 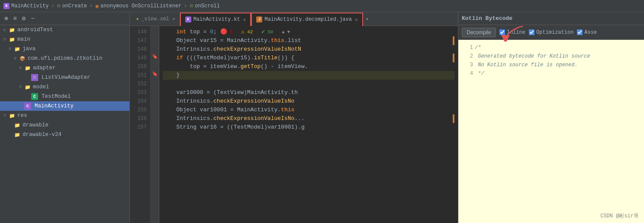 I want to click on tab-label: MainActivity.kt, so click(x=217, y=19).